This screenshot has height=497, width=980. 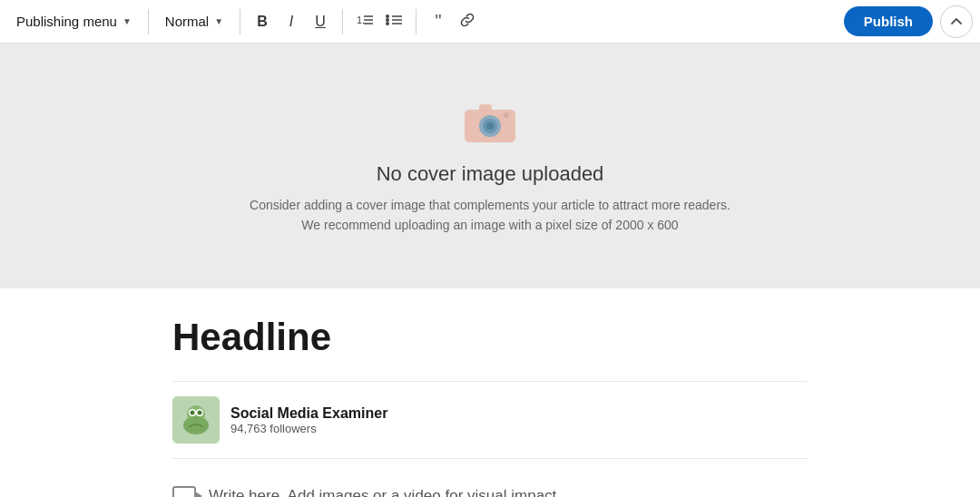 I want to click on underline-icon: U, so click(x=320, y=22).